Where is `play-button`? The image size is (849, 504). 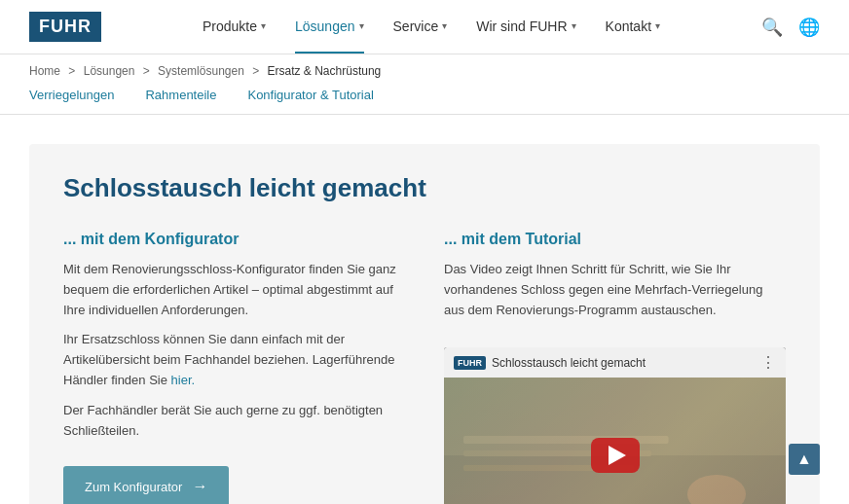
play-button is located at coordinates (615, 455).